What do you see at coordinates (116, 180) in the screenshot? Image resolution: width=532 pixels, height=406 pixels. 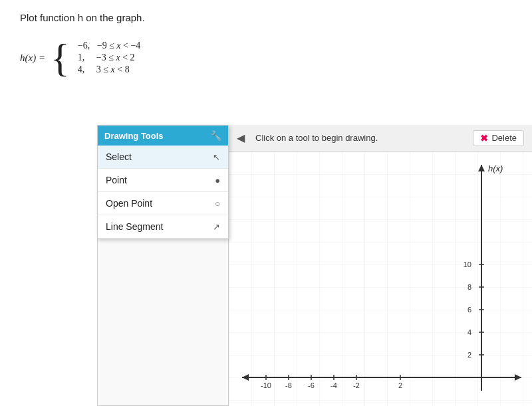 I see `tool-point-label: Point` at bounding box center [116, 180].